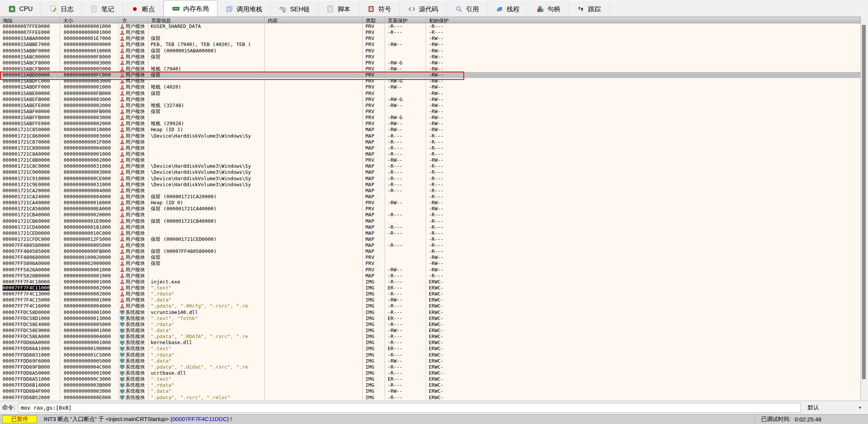 The image size is (868, 424). I want to click on memory-map-row: 00007FF5826B00000000000000001000用户模块MAP-…, so click(430, 276).